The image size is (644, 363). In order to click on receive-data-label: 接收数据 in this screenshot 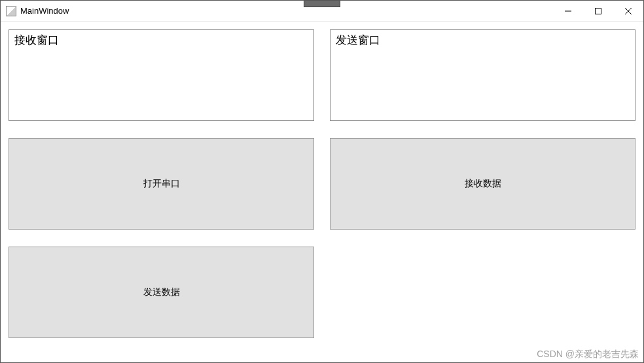, I will do `click(483, 184)`.